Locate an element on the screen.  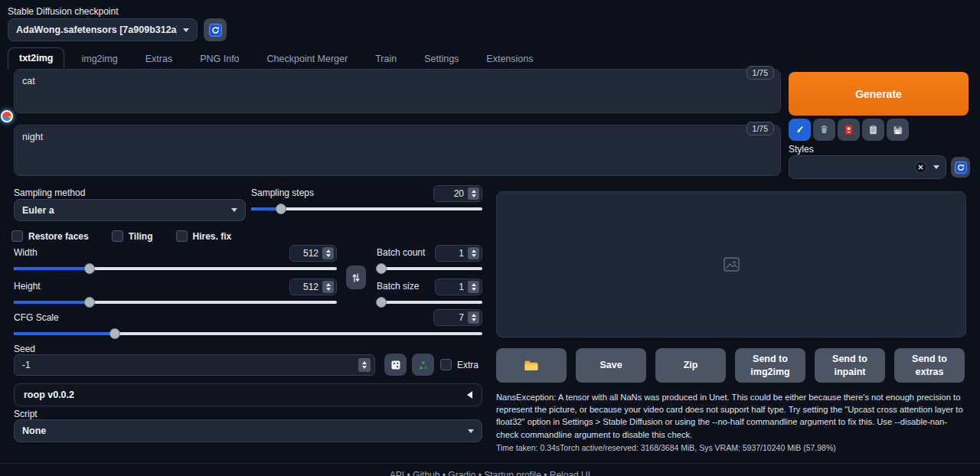
cfg-scale-input: 7 is located at coordinates (458, 318).